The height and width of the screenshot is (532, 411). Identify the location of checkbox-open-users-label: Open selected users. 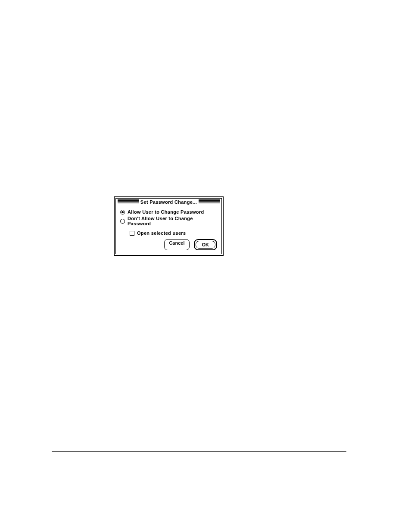
(161, 233).